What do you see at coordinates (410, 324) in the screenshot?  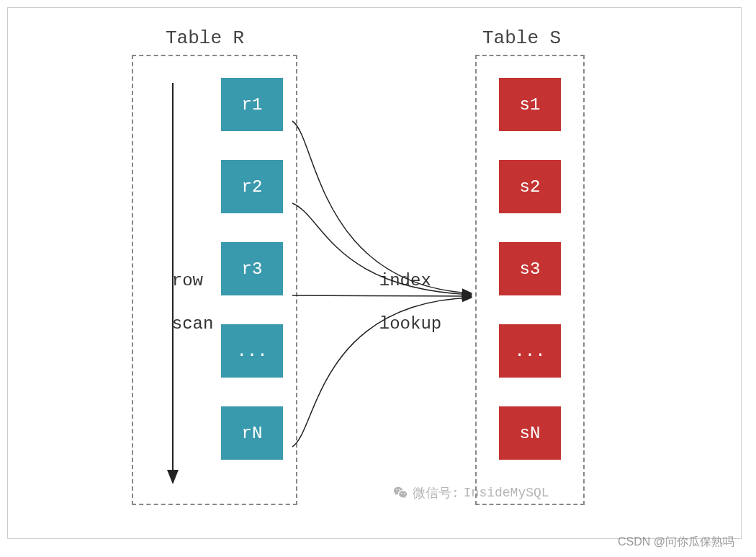 I see `index-lookup-line2: lookup` at bounding box center [410, 324].